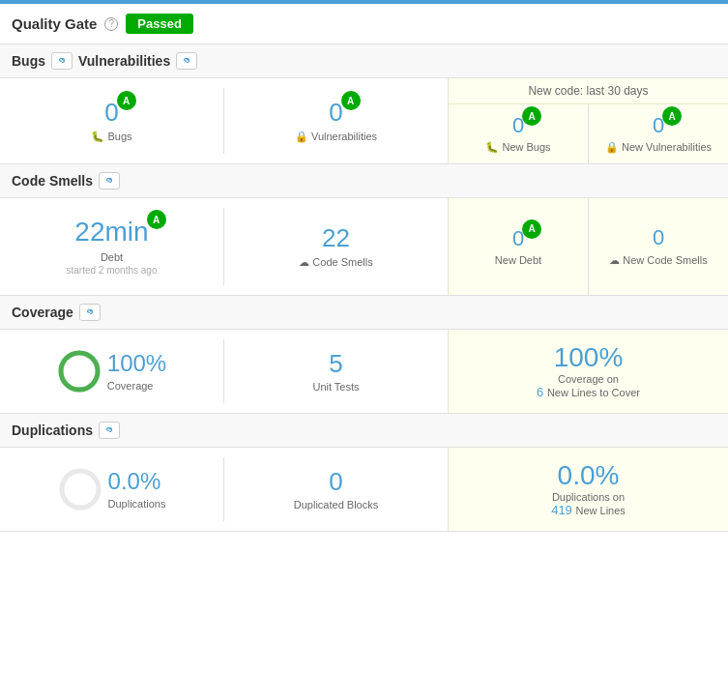  Describe the element at coordinates (364, 371) in the screenshot. I see `coverage-content: 100% Coverage 5 Unit Tests 100% Coverage…` at that location.